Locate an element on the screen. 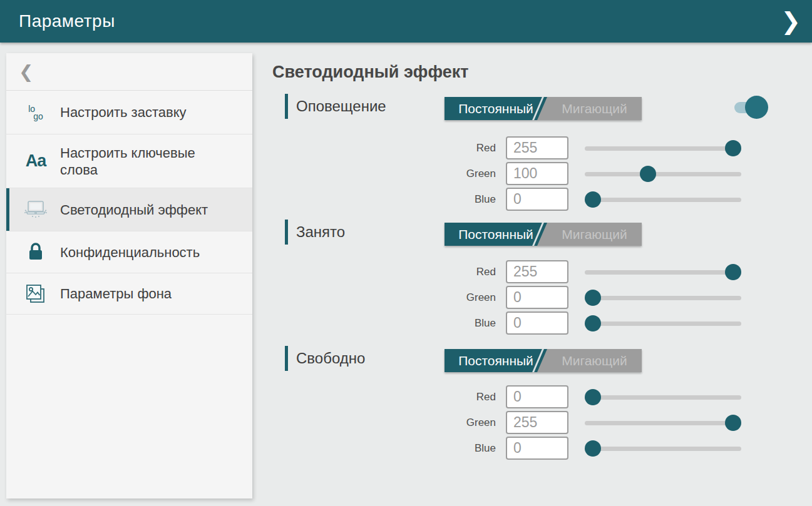  chevron-left-icon: ❮ is located at coordinates (26, 71).